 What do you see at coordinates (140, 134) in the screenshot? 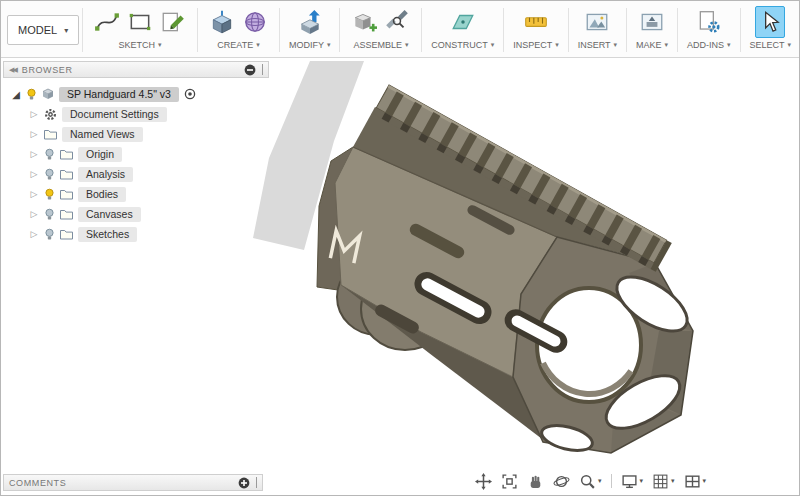
I see `browser-item-named-views: ▷ Named Views` at bounding box center [140, 134].